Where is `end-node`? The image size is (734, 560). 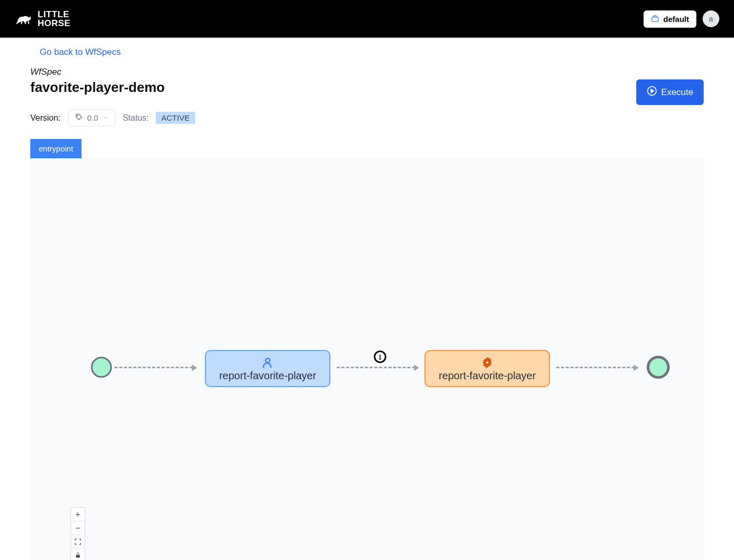 end-node is located at coordinates (658, 367).